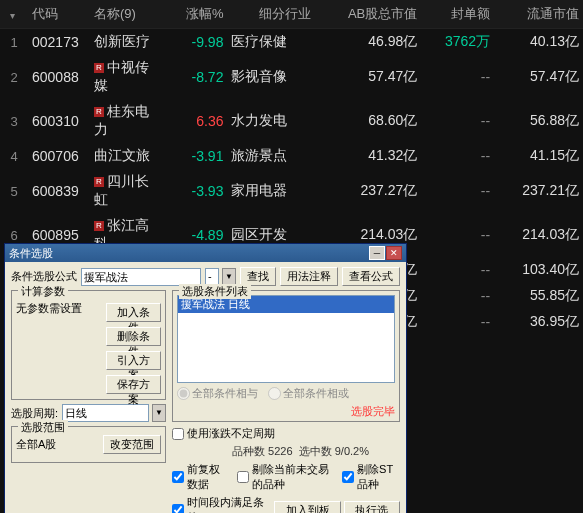  I want to click on float-cap: 41.15亿, so click(538, 156).